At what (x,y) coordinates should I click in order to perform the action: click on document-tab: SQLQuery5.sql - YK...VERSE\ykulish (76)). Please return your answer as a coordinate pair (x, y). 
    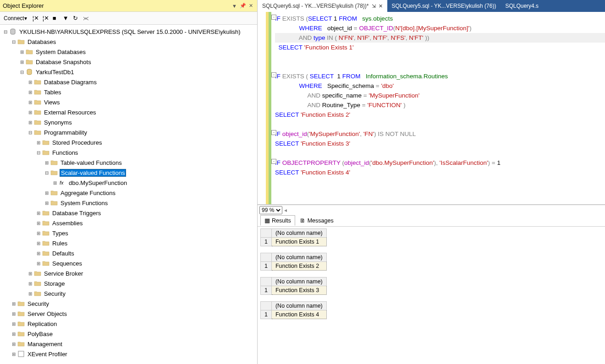
    Looking at the image, I should click on (444, 6).